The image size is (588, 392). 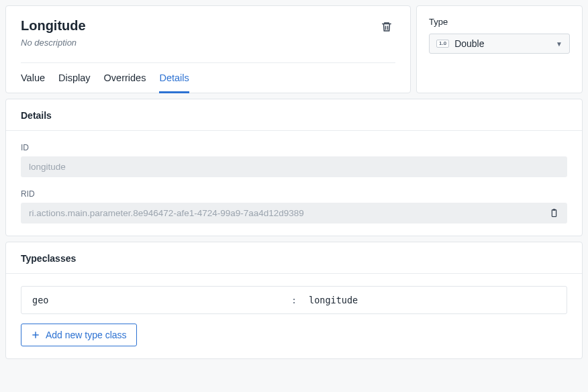 What do you see at coordinates (559, 44) in the screenshot?
I see `chevron-down-icon: ▼` at bounding box center [559, 44].